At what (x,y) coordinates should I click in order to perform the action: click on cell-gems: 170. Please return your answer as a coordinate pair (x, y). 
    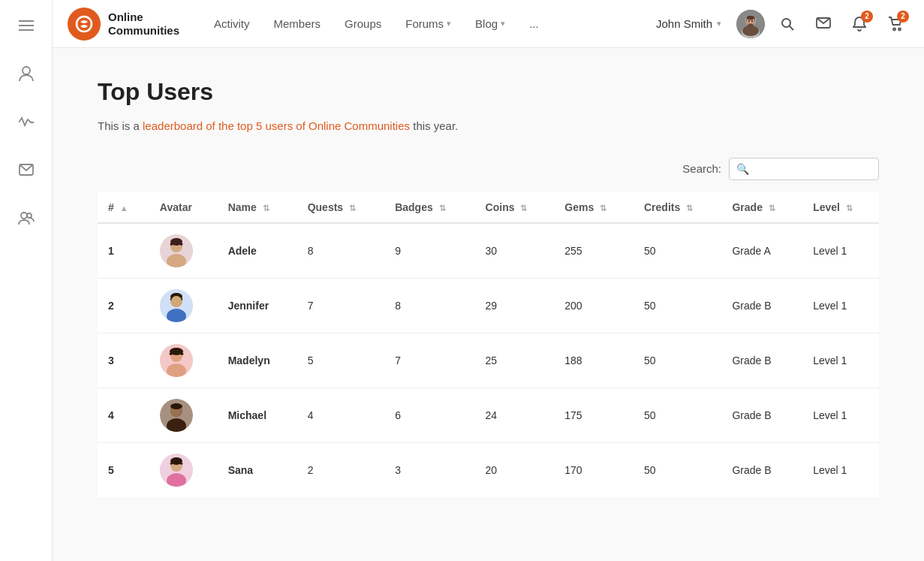
    Looking at the image, I should click on (594, 470).